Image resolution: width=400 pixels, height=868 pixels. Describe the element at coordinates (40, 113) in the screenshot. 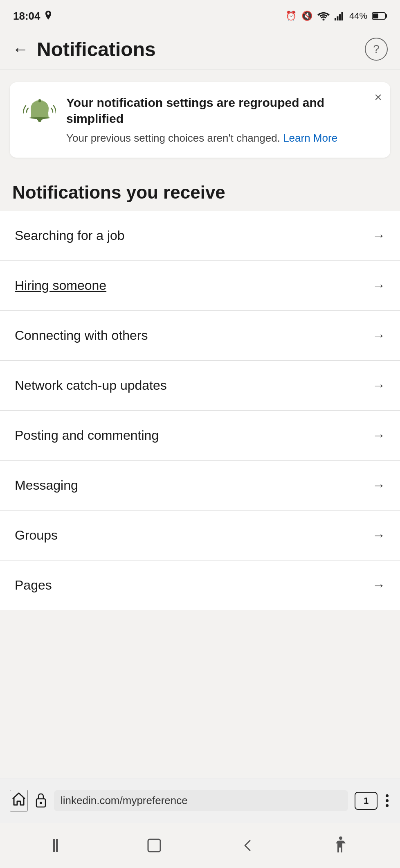

I see `bell-icon-container` at that location.